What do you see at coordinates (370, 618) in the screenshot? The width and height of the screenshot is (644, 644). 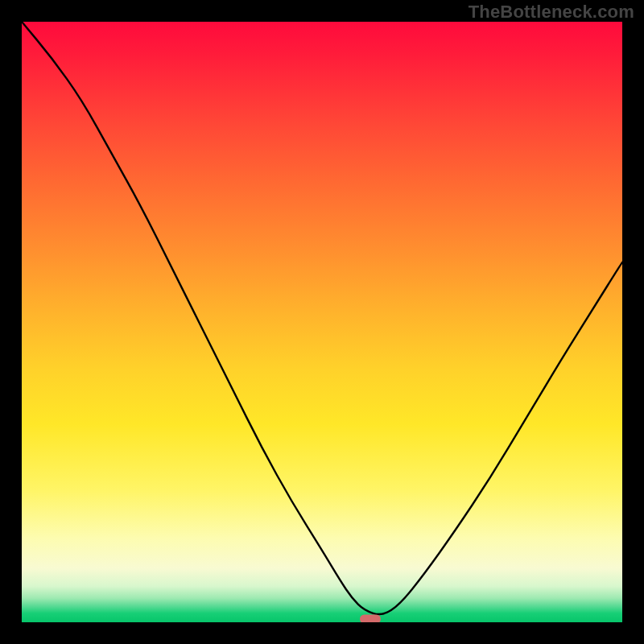 I see `optimal-point-marker` at bounding box center [370, 618].